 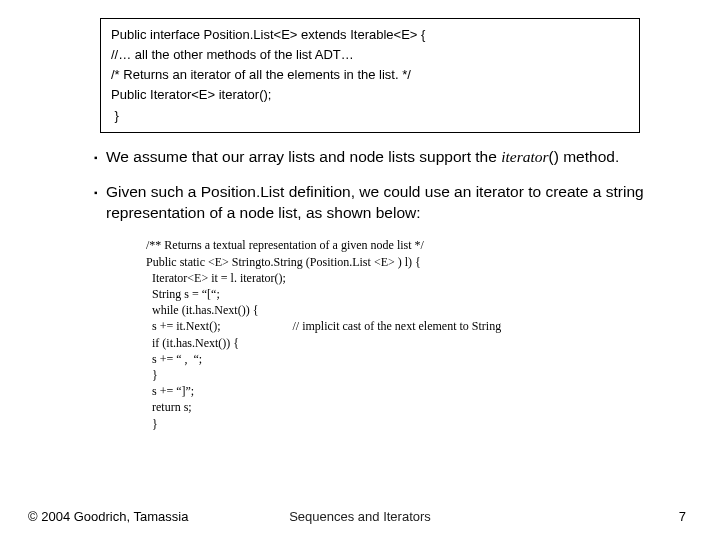 What do you see at coordinates (395, 310) in the screenshot?
I see `code-line: while (it.has.Next()) {` at bounding box center [395, 310].